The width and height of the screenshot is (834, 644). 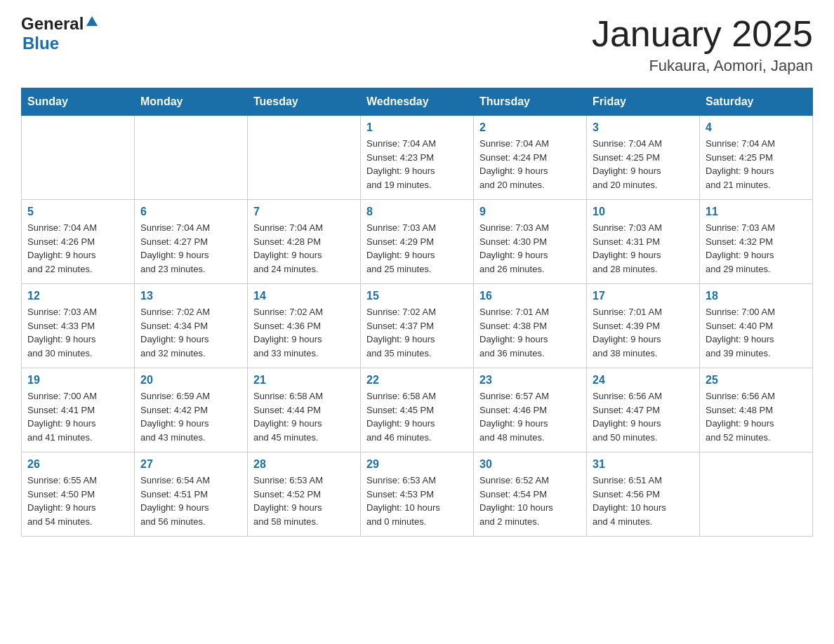 I want to click on day-info: Sunrise: 7:01 AM Sunset: 4:39 PM Dayligh…, so click(x=643, y=333).